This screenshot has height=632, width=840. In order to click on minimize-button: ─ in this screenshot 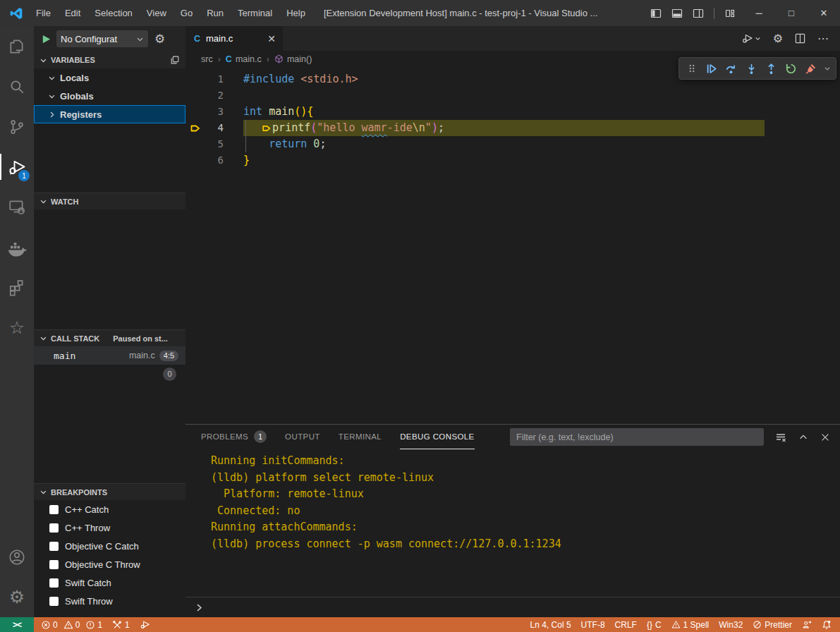, I will do `click(759, 13)`.